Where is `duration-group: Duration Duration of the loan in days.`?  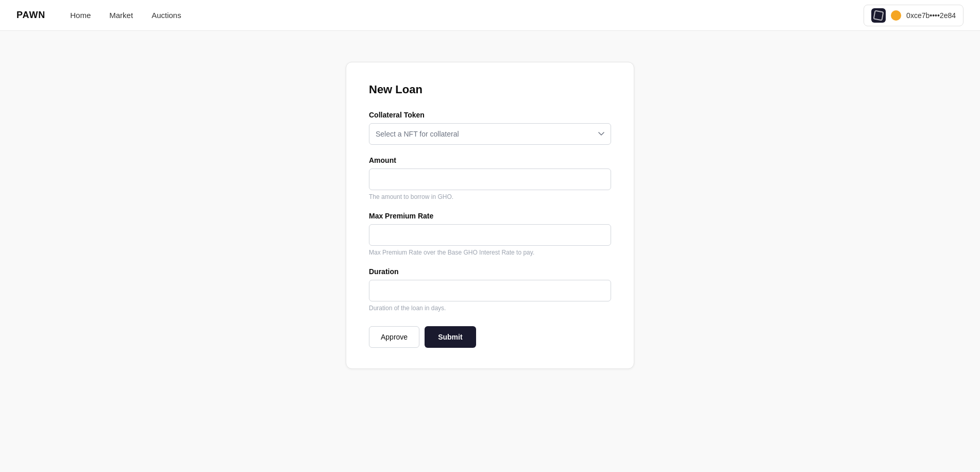
duration-group: Duration Duration of the loan in days. is located at coordinates (490, 290).